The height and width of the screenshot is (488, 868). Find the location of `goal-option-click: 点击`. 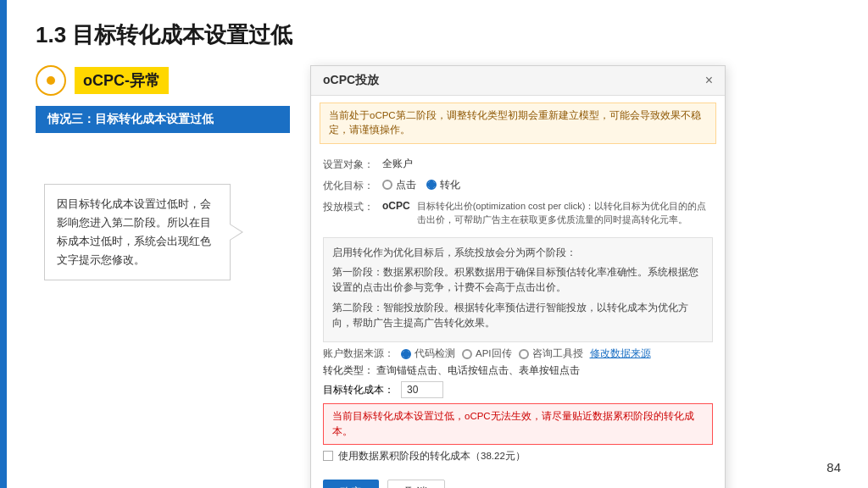

goal-option-click: 点击 is located at coordinates (399, 185).